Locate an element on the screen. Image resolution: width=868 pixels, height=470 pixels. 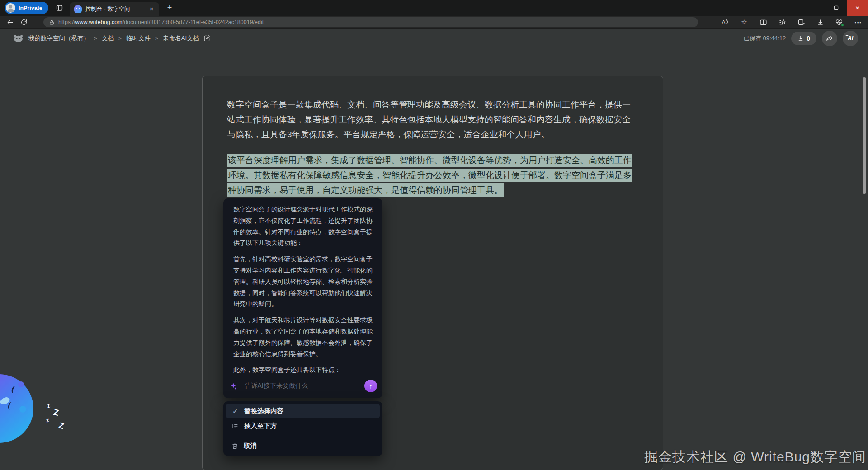
window-controls: ✕ is located at coordinates (836, 8).